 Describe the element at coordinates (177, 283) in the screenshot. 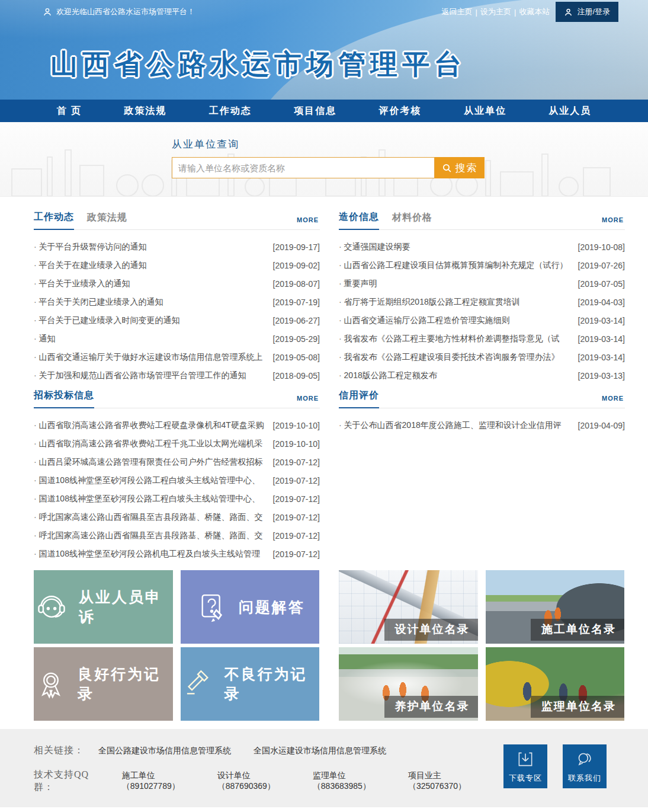

I see `news-item: 平台关于业绩录入的通知 [2019-08-07]` at that location.